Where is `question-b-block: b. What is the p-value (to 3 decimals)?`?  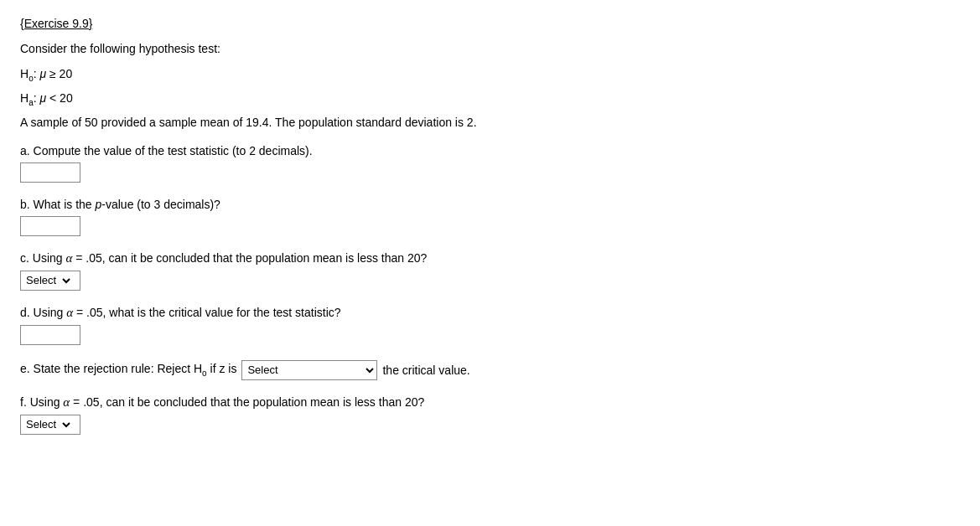
question-b-block: b. What is the p-value (to 3 decimals)? is located at coordinates (490, 217).